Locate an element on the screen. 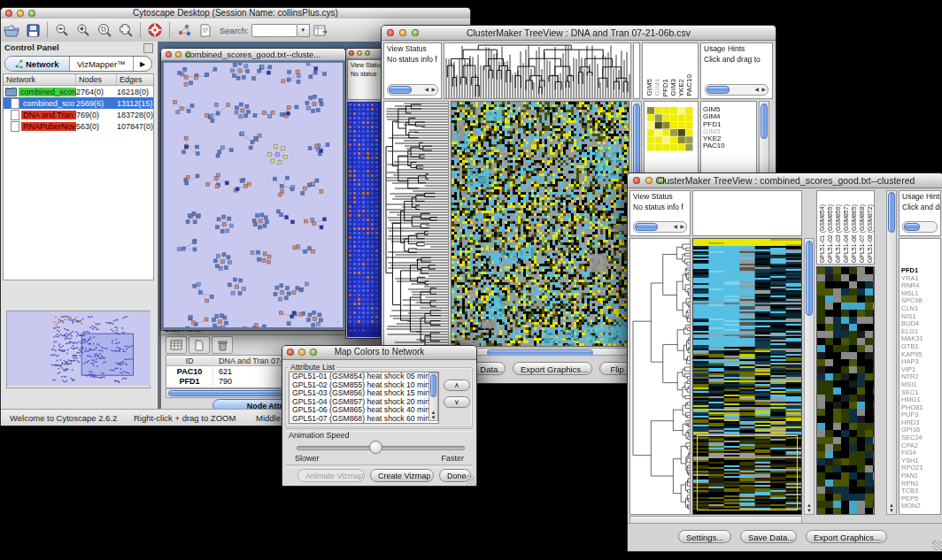 The width and height of the screenshot is (942, 560). column-label: GPL51-08 (GSM872) is located at coordinates (871, 234).